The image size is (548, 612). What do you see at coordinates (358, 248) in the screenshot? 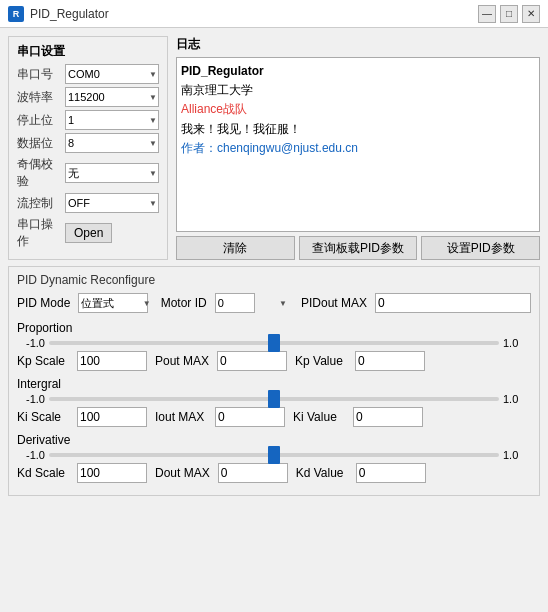
I see `log-buttons: 清除 查询板载PID参数 设置PID参数` at bounding box center [358, 248].